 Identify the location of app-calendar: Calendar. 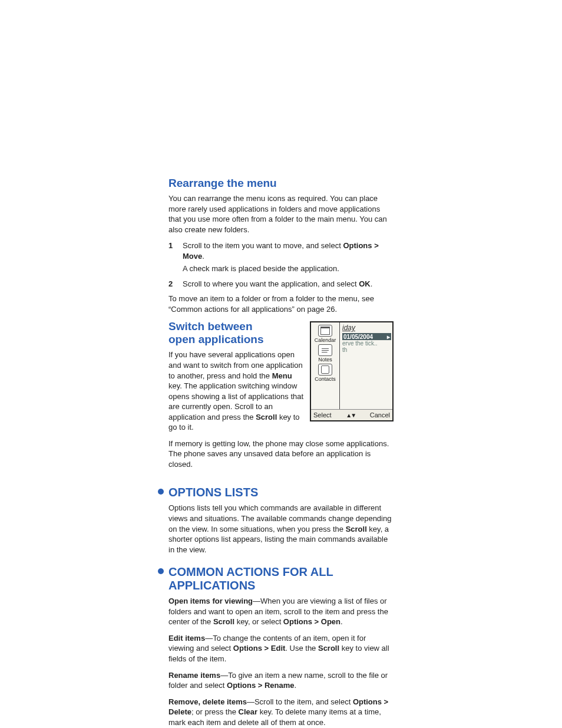
(325, 334).